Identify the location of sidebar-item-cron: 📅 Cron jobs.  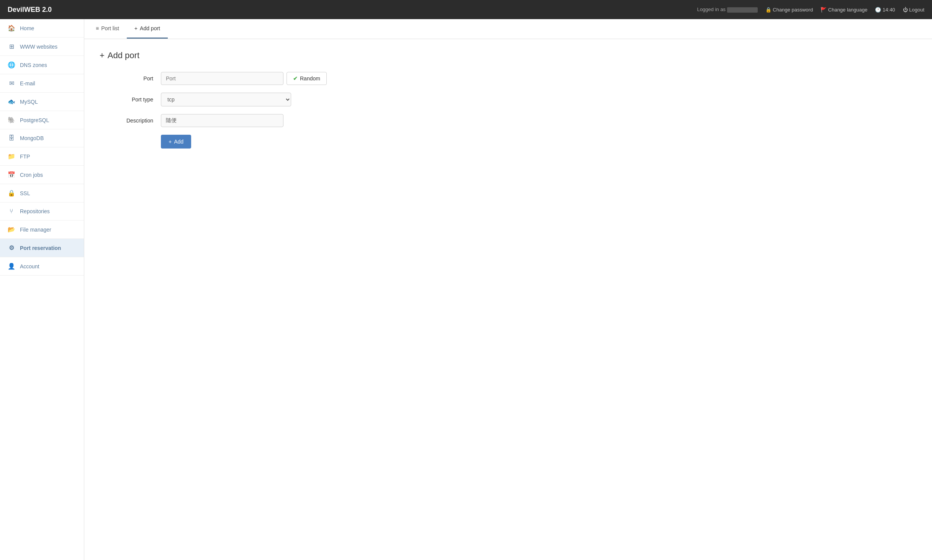
(42, 175).